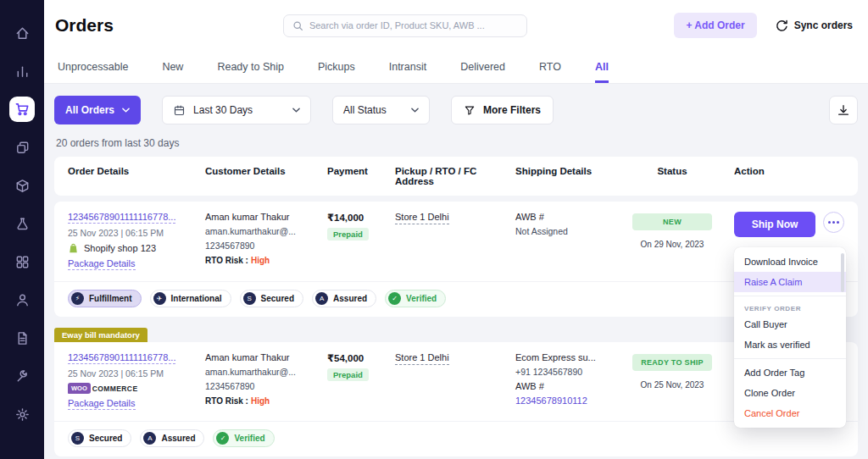 This screenshot has height=459, width=868. I want to click on menu-item-raise-a-claim: Raise A Claim, so click(790, 282).